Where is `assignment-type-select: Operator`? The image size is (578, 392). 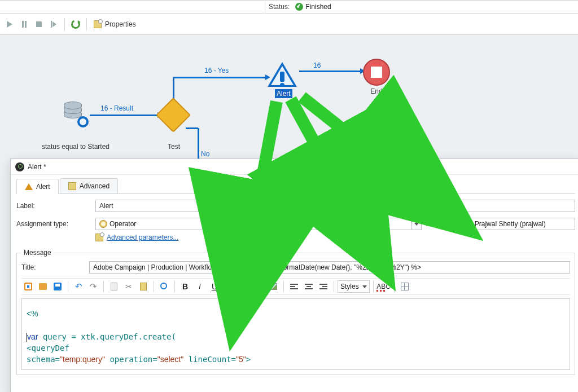 assignment-type-select: Operator is located at coordinates (253, 224).